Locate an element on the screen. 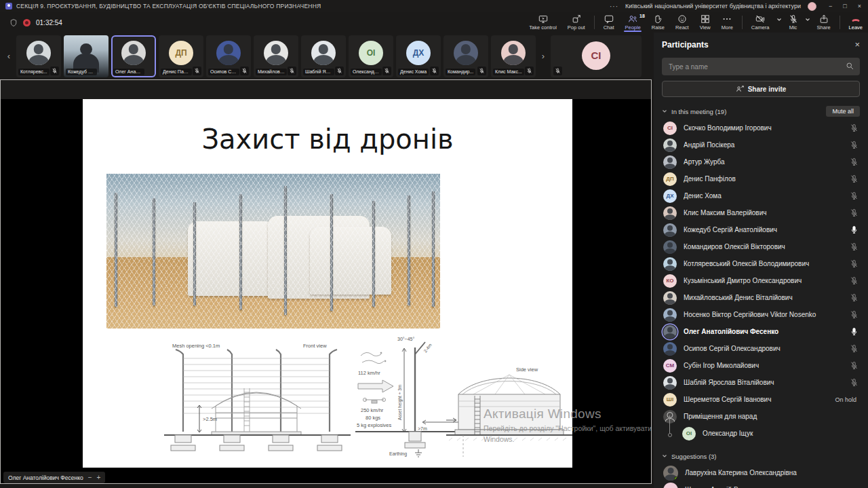 The height and width of the screenshot is (488, 868). zoom-in-icon: + is located at coordinates (99, 478).